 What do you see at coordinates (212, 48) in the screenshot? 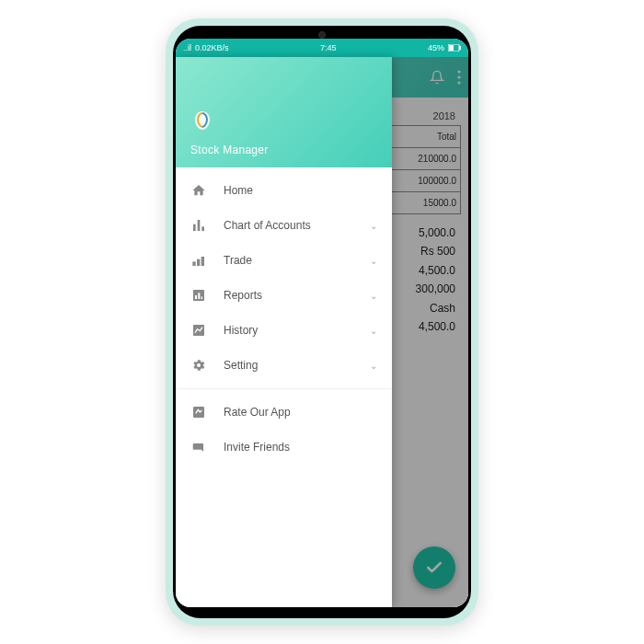
I see `net-speed: 0.02KB/s` at bounding box center [212, 48].